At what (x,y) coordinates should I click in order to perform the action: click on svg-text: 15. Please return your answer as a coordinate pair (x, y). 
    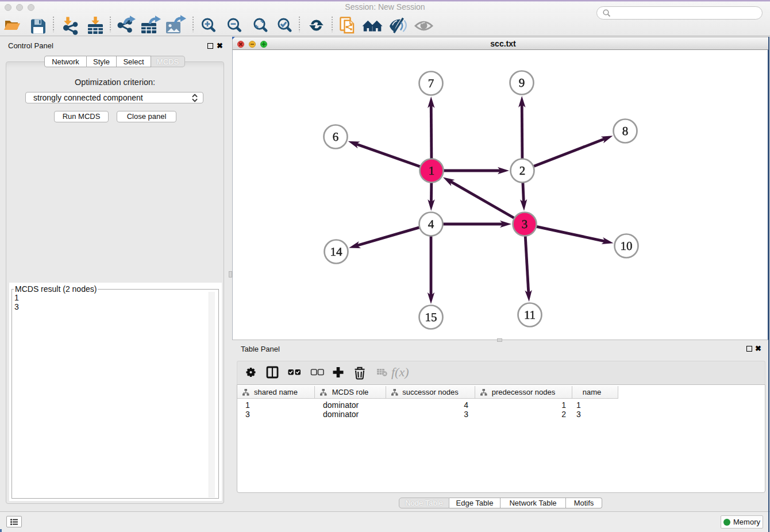
    Looking at the image, I should click on (431, 317).